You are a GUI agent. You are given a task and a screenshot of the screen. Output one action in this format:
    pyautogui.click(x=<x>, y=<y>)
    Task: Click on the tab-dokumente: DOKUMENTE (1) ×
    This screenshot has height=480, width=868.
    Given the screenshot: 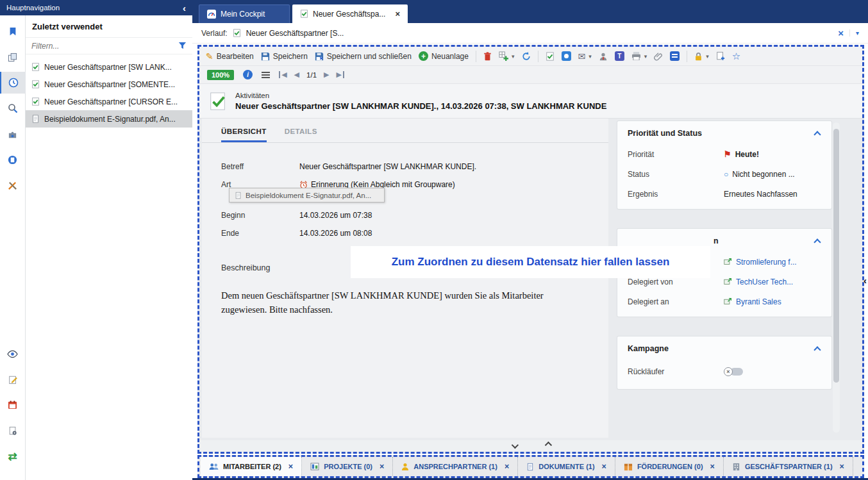 What is the action you would take?
    pyautogui.click(x=567, y=467)
    